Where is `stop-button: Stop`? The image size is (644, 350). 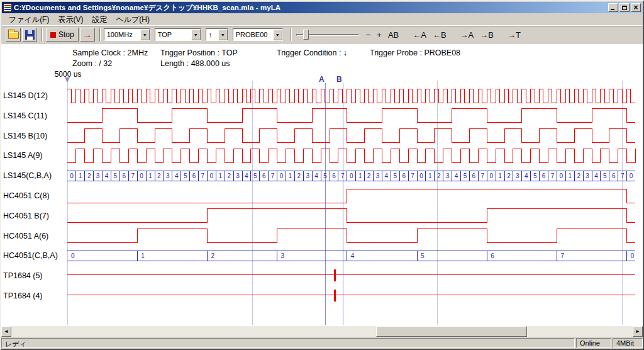 stop-button: Stop is located at coordinates (62, 35).